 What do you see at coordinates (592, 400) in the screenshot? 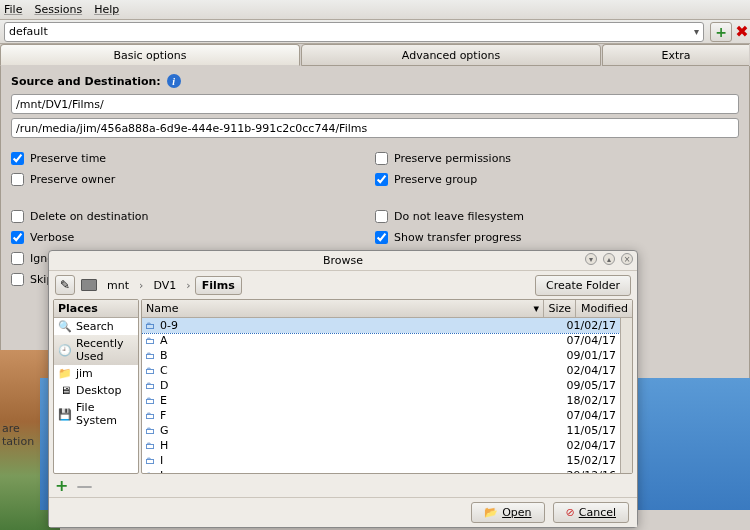
I see `file-modified: 18/02/17` at bounding box center [592, 400].